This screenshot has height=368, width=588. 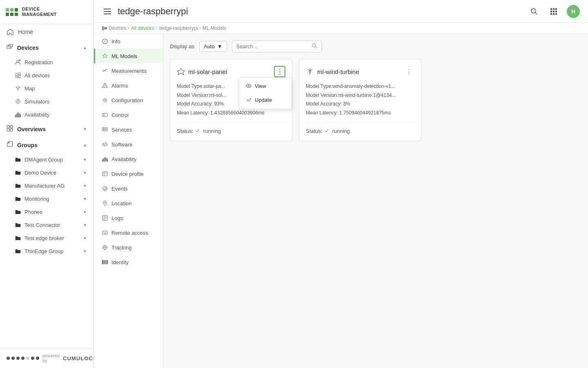 What do you see at coordinates (47, 114) in the screenshot?
I see `sidebar-item-availability: Availability` at bounding box center [47, 114].